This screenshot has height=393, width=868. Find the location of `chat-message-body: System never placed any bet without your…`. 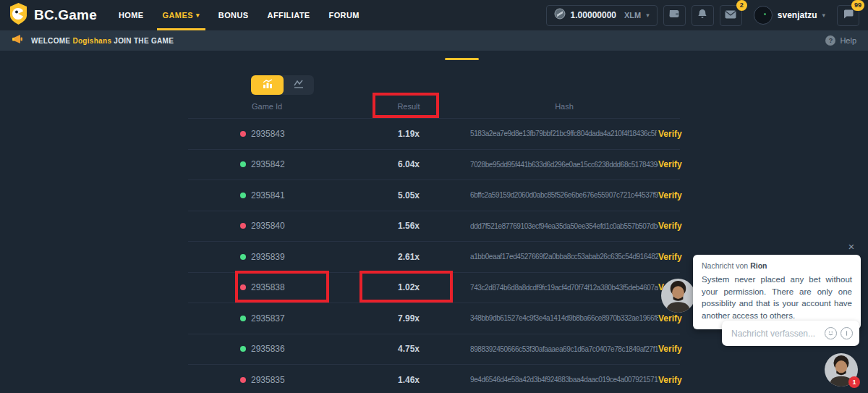

chat-message-body: System never placed any bet without your… is located at coordinates (777, 298).